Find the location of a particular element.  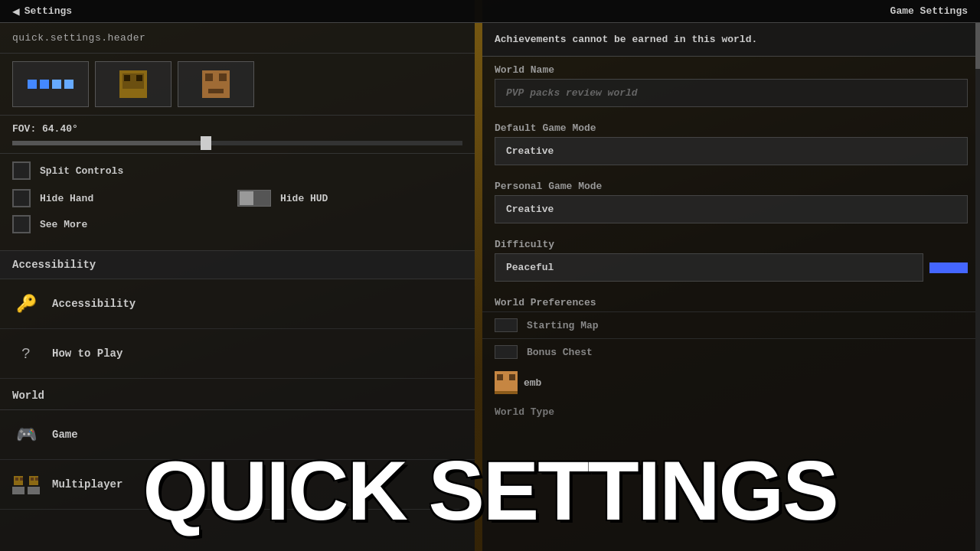

bonus-chest-checkbox is located at coordinates (506, 352).